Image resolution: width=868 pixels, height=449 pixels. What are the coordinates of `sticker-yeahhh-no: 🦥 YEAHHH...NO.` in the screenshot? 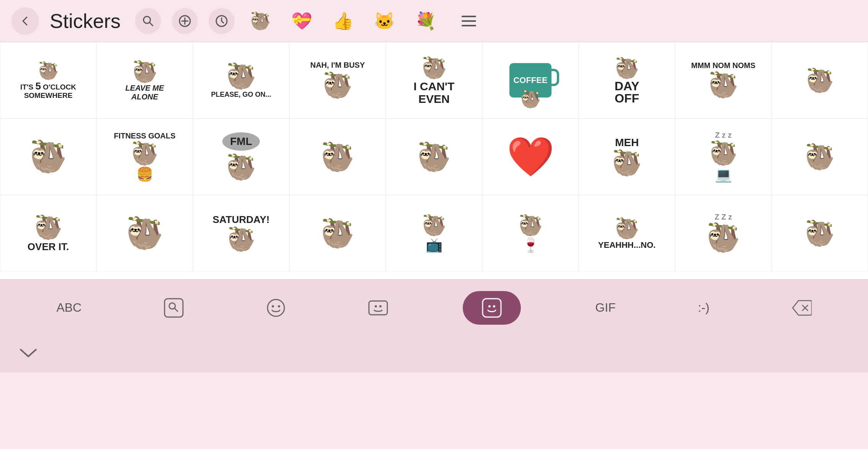 It's located at (627, 233).